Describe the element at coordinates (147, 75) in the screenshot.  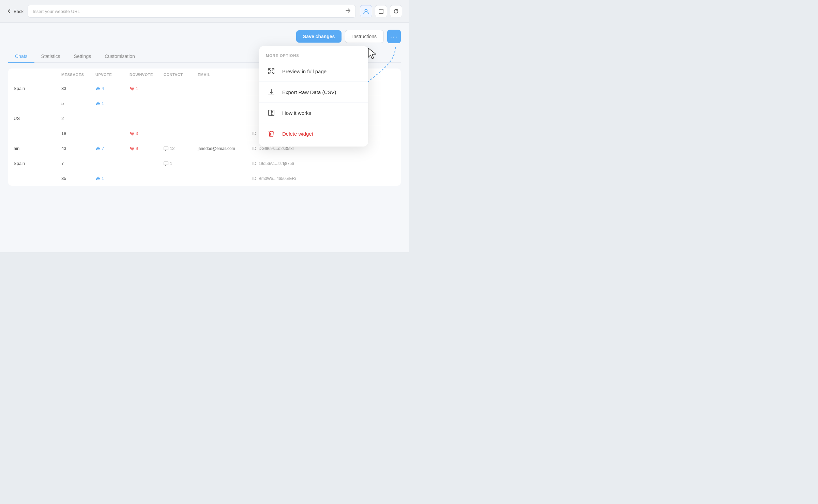
I see `col-header-downvote: DOWNVOTE` at that location.